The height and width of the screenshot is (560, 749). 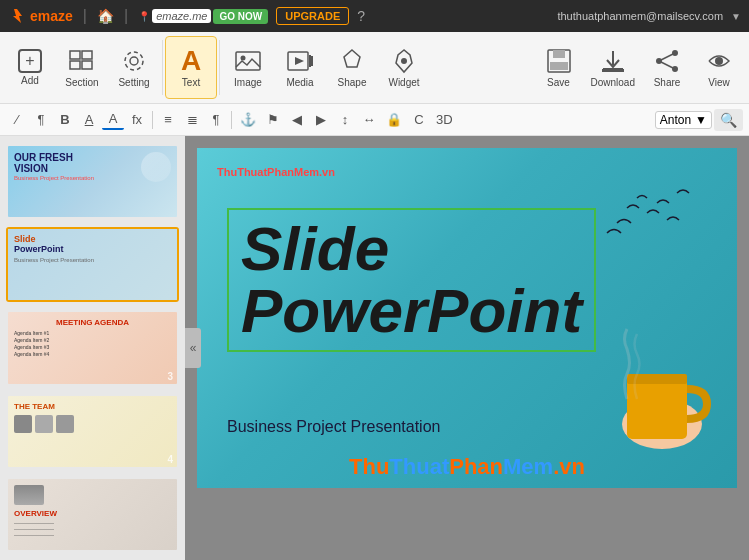 I want to click on widget-label: Widget, so click(x=404, y=82).